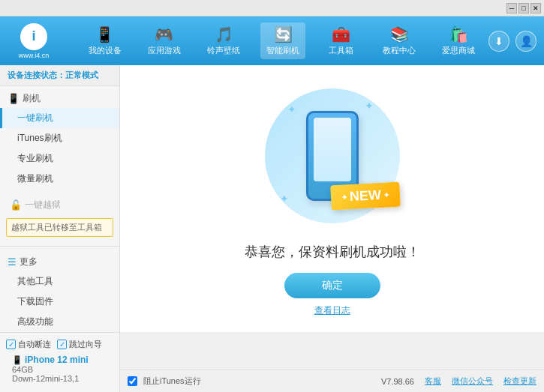 This screenshot has height=392, width=544. I want to click on version-label: V7.98.66, so click(398, 382).